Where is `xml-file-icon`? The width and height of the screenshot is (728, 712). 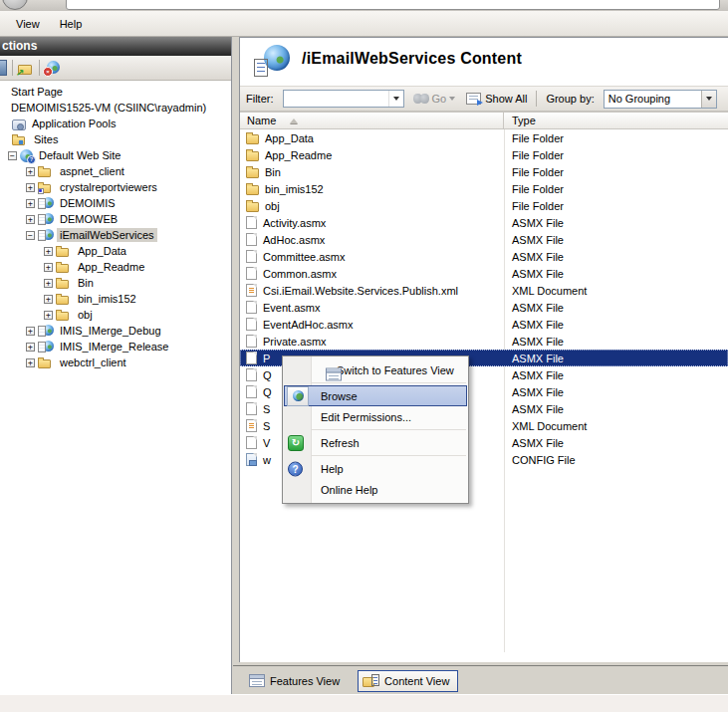 xml-file-icon is located at coordinates (251, 291).